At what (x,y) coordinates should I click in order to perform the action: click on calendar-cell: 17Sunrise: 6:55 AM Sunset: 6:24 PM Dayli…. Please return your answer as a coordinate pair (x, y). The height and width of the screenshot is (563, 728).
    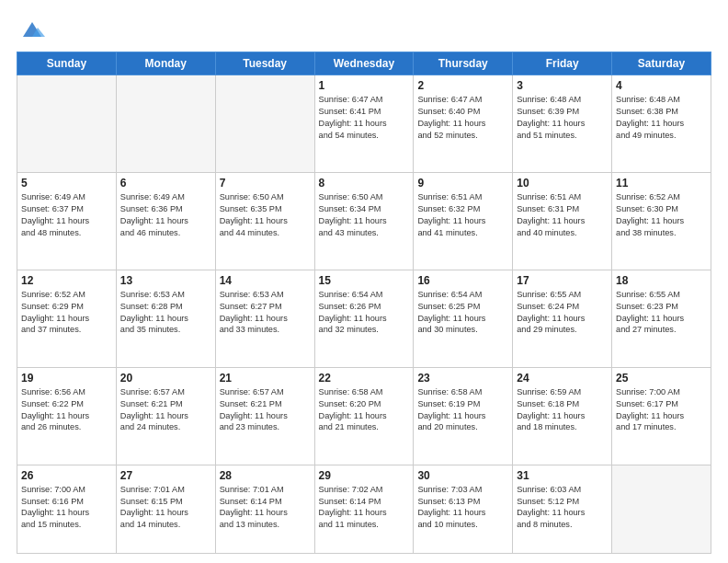
    Looking at the image, I should click on (563, 318).